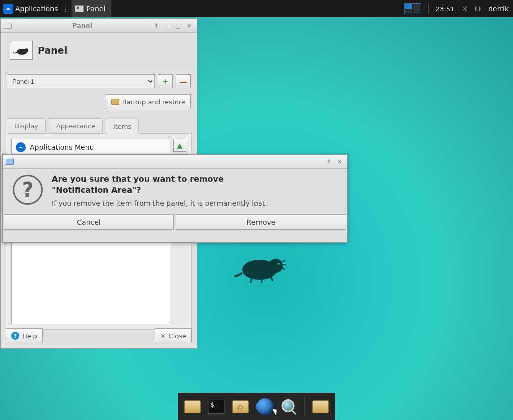  I want to click on move-item-up-button: ▲, so click(180, 145).